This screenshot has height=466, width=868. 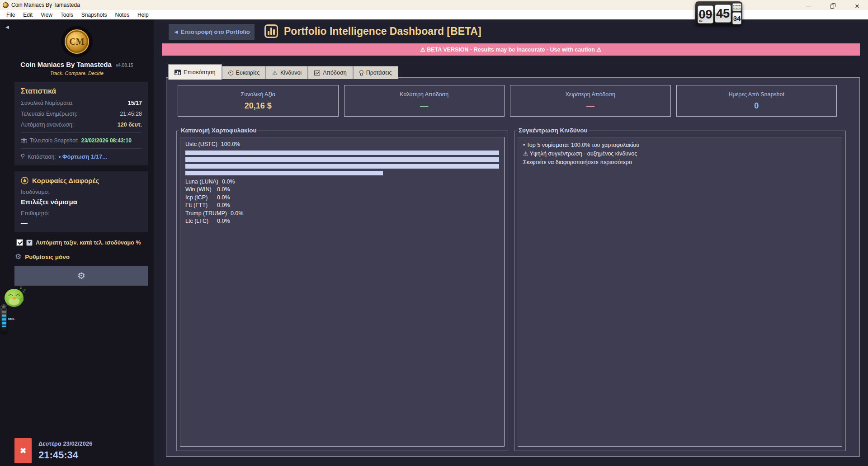 What do you see at coordinates (24, 291) in the screenshot?
I see `svg-text: Z` at bounding box center [24, 291].